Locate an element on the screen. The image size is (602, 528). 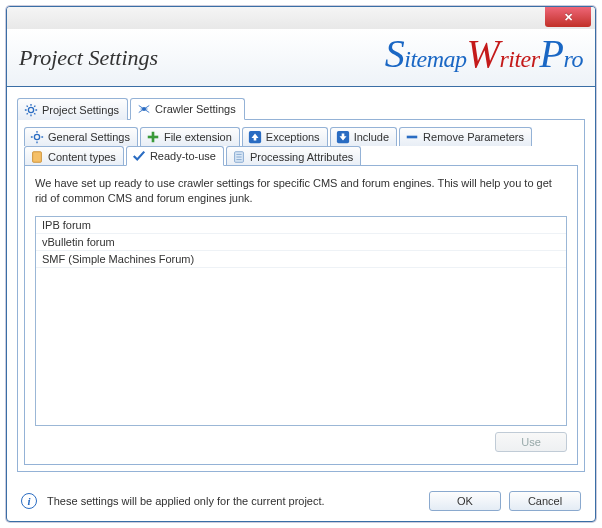
tab-label: File extension is located at coordinates (198, 137).